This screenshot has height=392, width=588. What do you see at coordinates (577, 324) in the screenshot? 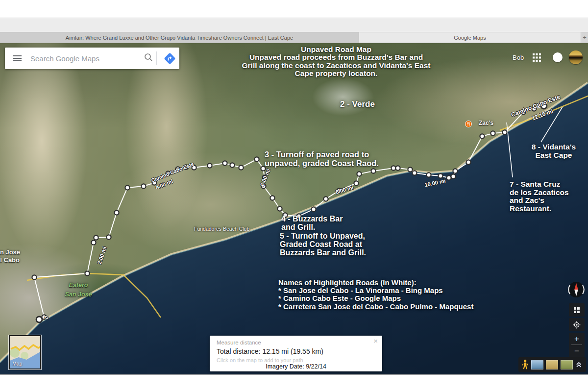
I see `my-location-button` at bounding box center [577, 324].